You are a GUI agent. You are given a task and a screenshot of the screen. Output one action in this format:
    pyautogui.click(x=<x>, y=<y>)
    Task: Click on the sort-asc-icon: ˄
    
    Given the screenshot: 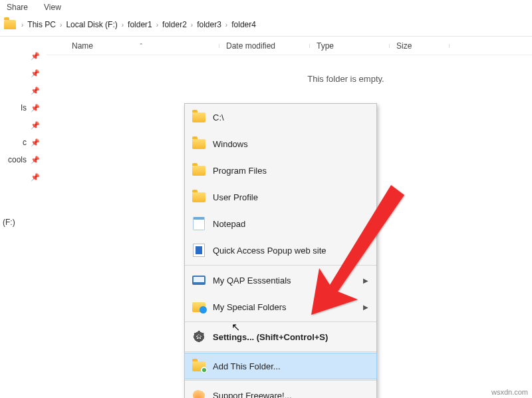 What is the action you would take?
    pyautogui.click(x=141, y=46)
    